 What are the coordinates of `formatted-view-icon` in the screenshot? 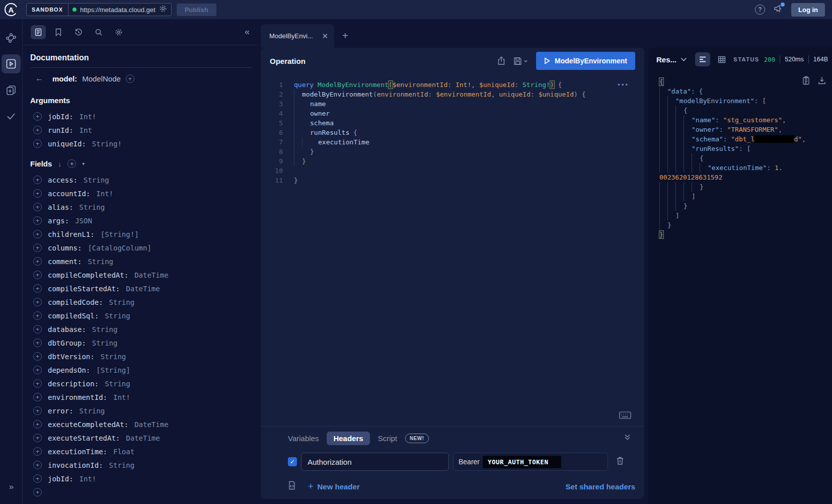 It's located at (703, 59).